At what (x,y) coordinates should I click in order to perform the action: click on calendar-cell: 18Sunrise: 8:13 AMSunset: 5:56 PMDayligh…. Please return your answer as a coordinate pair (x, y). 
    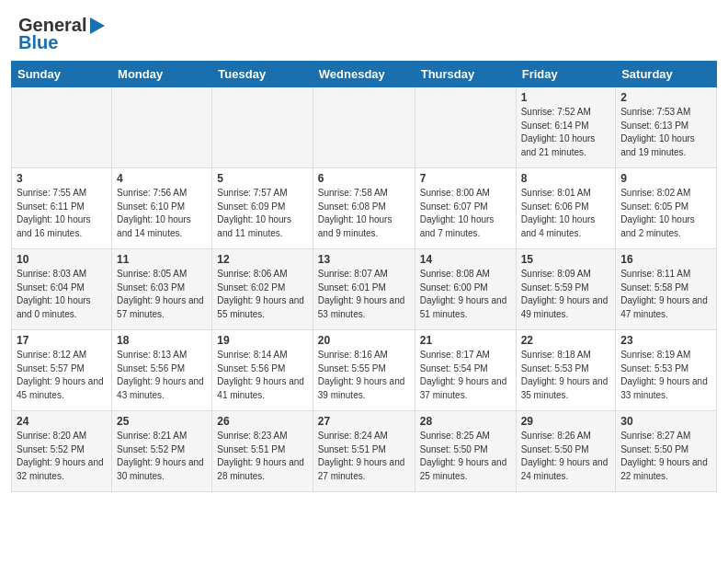
    Looking at the image, I should click on (162, 371).